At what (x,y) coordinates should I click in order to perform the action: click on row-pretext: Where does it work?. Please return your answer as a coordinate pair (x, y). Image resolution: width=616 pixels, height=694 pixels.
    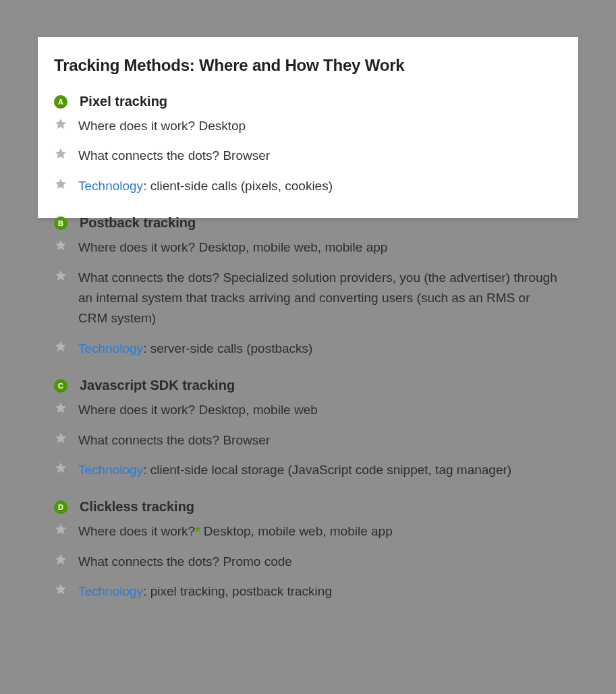
    Looking at the image, I should click on (136, 531).